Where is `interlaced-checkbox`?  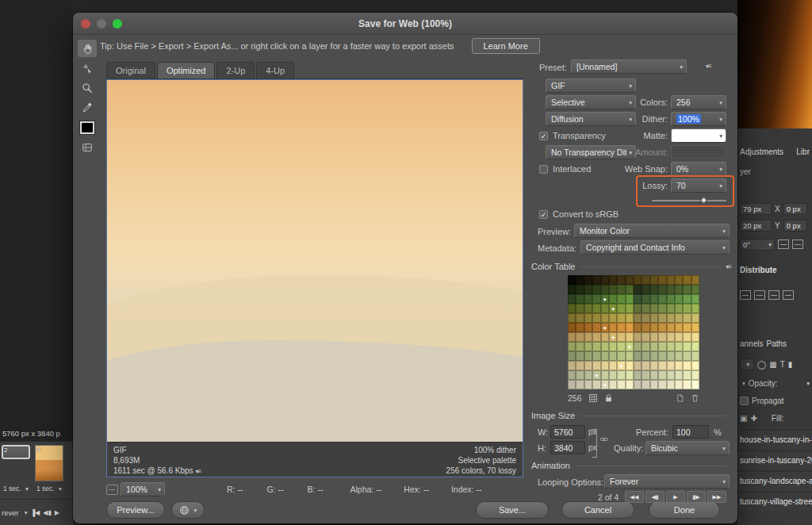
interlaced-checkbox is located at coordinates (544, 170).